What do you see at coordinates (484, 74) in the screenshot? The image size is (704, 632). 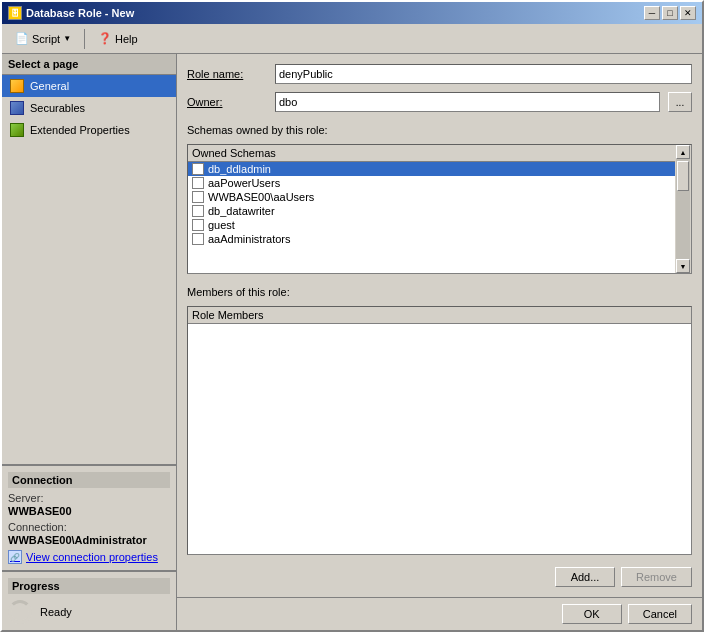 I see `role-name-input` at bounding box center [484, 74].